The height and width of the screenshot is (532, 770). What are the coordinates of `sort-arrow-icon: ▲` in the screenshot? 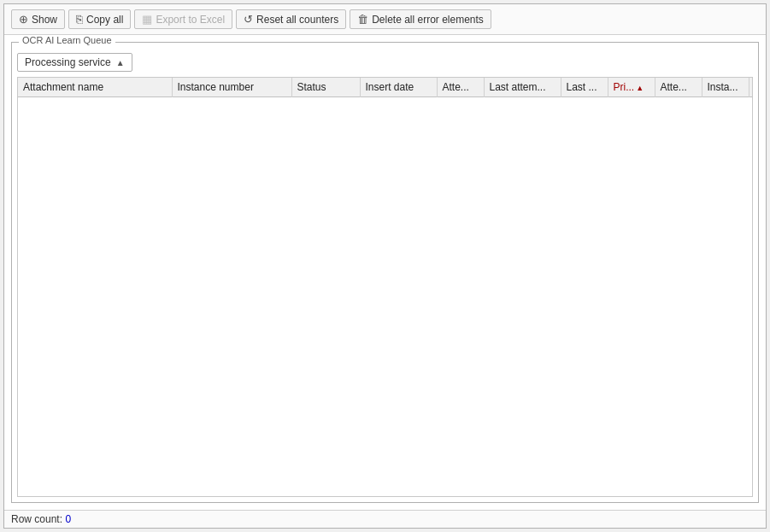 It's located at (639, 88).